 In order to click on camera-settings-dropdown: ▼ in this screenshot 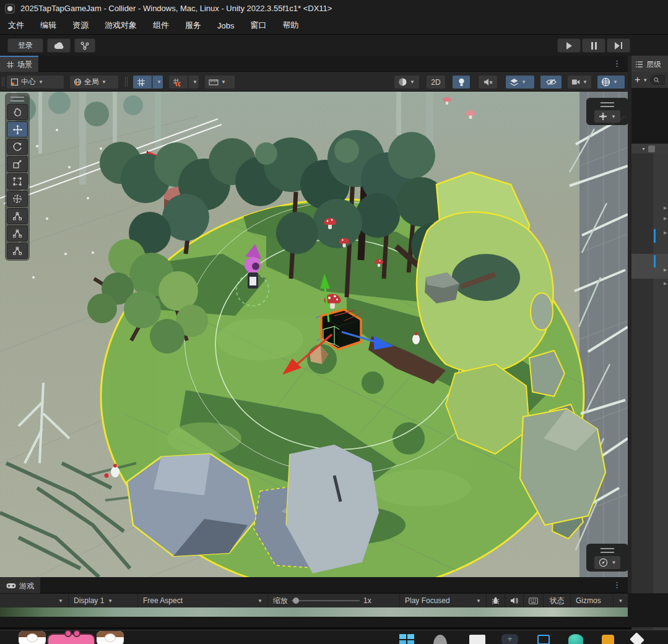, I will do `click(579, 82)`.